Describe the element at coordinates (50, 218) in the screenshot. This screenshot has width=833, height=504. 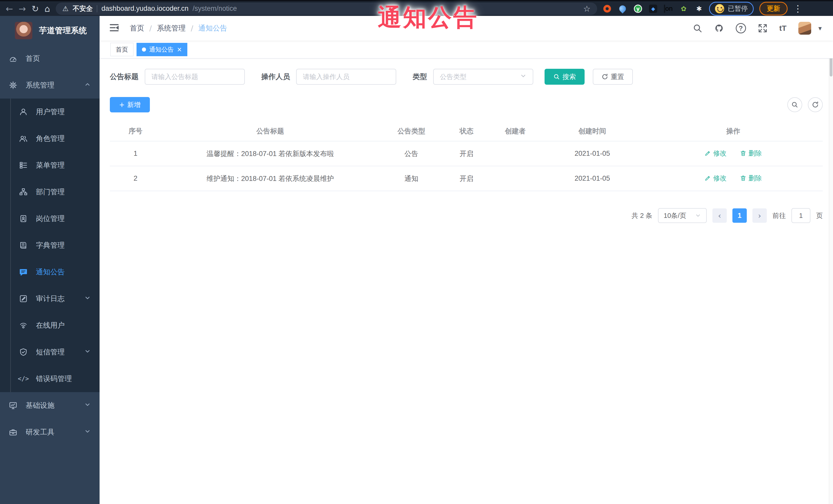
I see `sidebar-item-posts: 岗位管理` at that location.